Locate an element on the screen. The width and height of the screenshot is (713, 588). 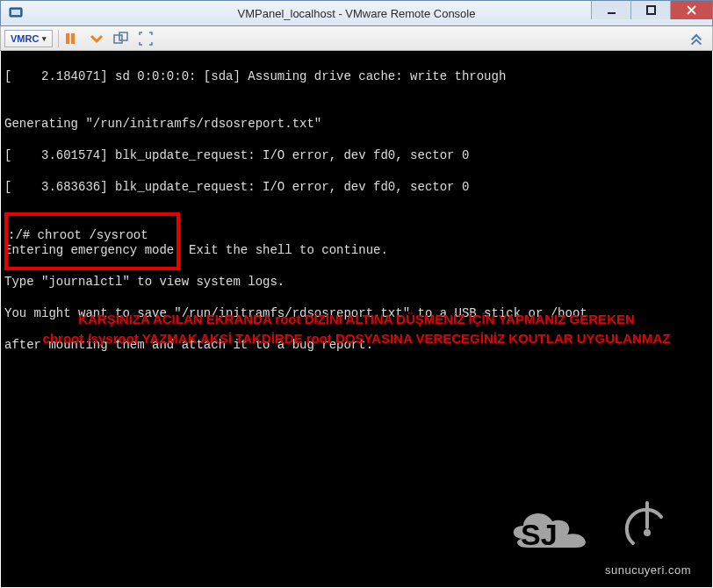
send-cad-icon is located at coordinates (121, 39).